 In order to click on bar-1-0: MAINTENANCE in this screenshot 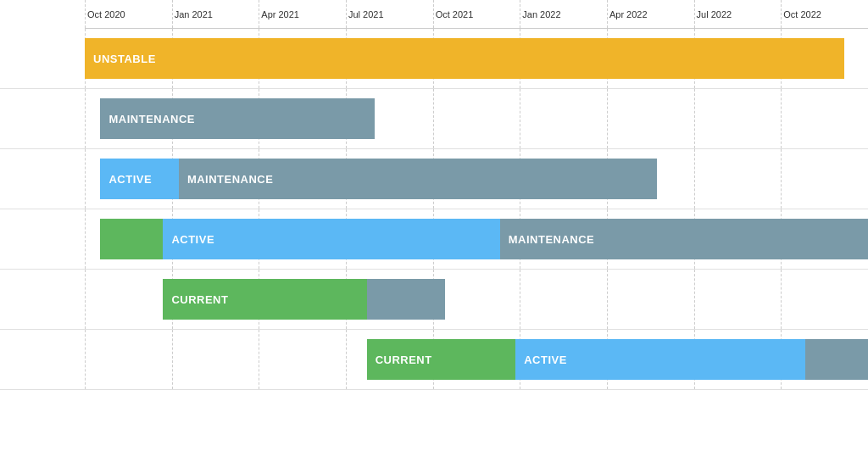, I will do `click(237, 119)`.